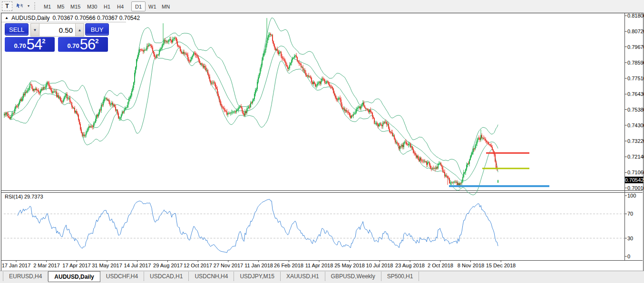 The image size is (644, 283). Describe the element at coordinates (57, 30) in the screenshot. I see `volume-spinner: ▼ ▲` at that location.